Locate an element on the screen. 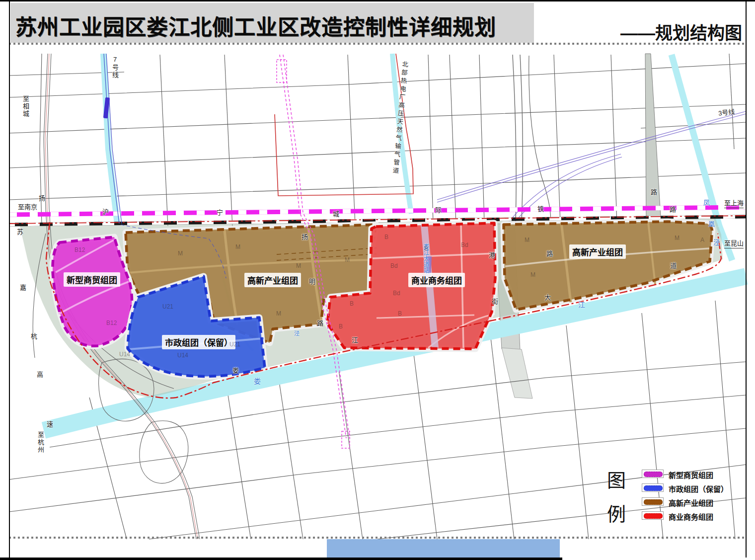 The height and width of the screenshot is (560, 755). header-divider is located at coordinates (378, 44).